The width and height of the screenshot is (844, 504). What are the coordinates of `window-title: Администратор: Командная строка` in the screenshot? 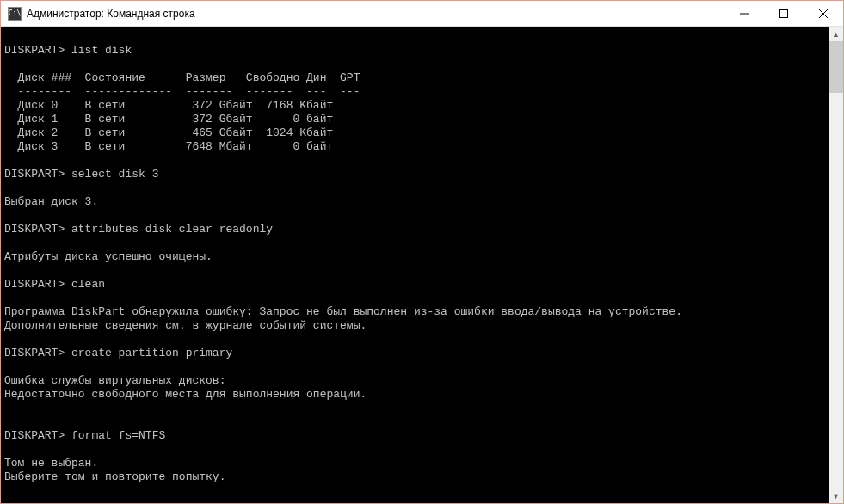 It's located at (375, 14).